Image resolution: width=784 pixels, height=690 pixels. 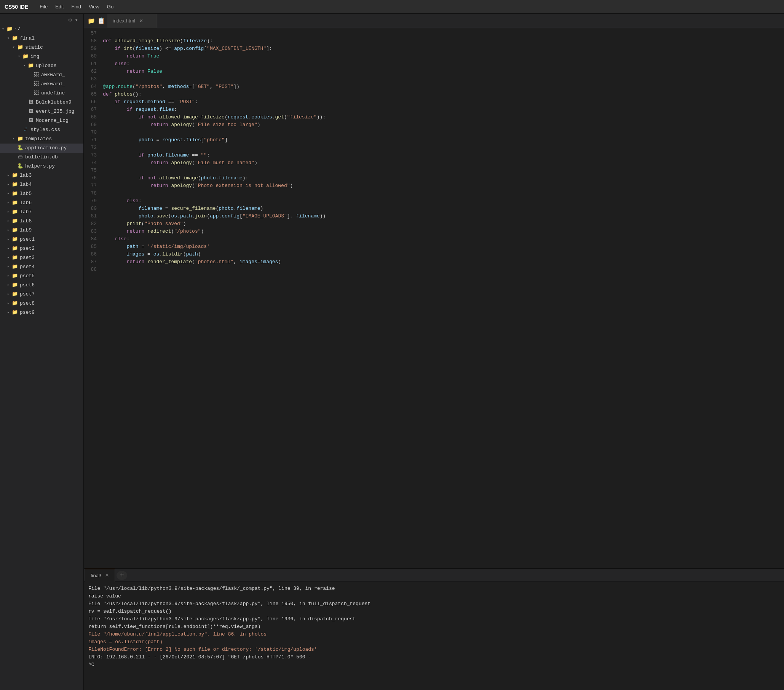 I want to click on sidebar-item-img: ▾📁img, so click(x=41, y=57).